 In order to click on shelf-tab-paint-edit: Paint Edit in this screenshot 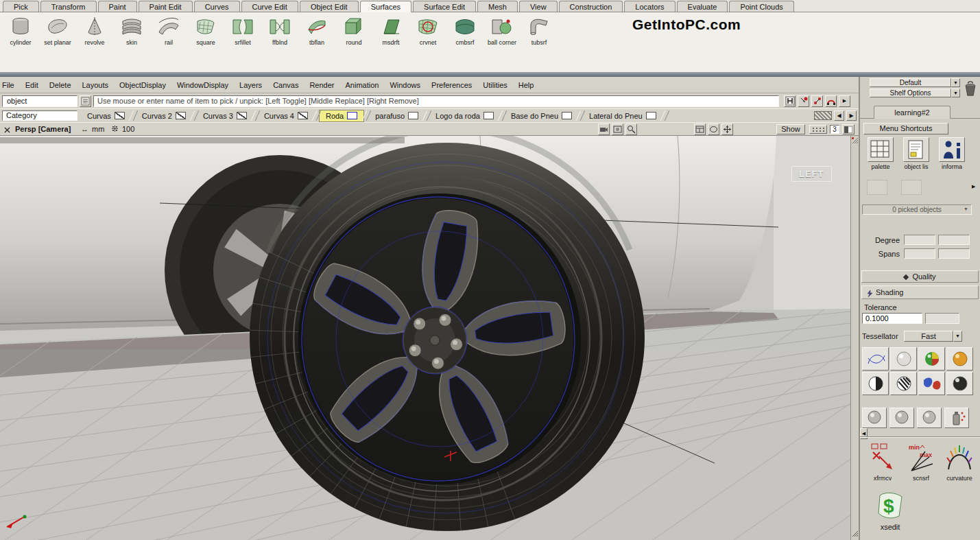, I will do `click(166, 6)`.